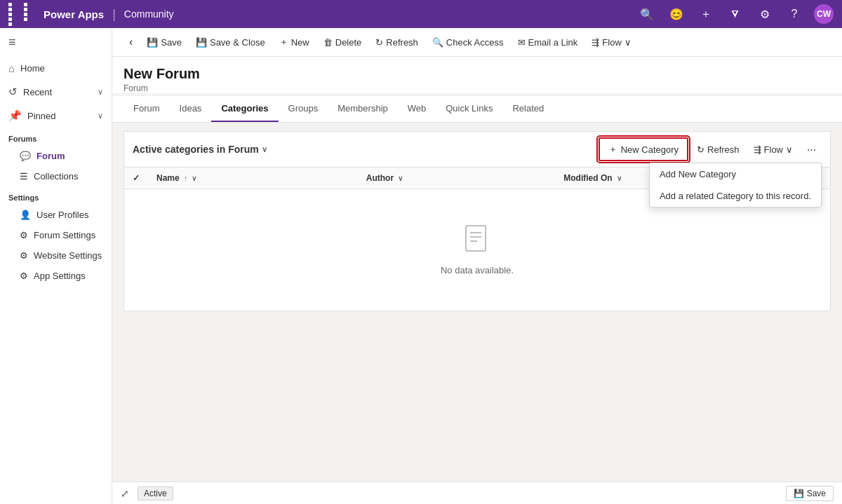 This screenshot has width=842, height=504. Describe the element at coordinates (100, 116) in the screenshot. I see `pinned-expand-icon: ∨` at that location.